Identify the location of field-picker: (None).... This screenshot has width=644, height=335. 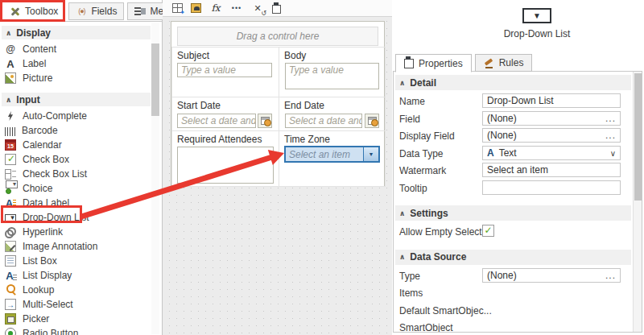
(551, 118).